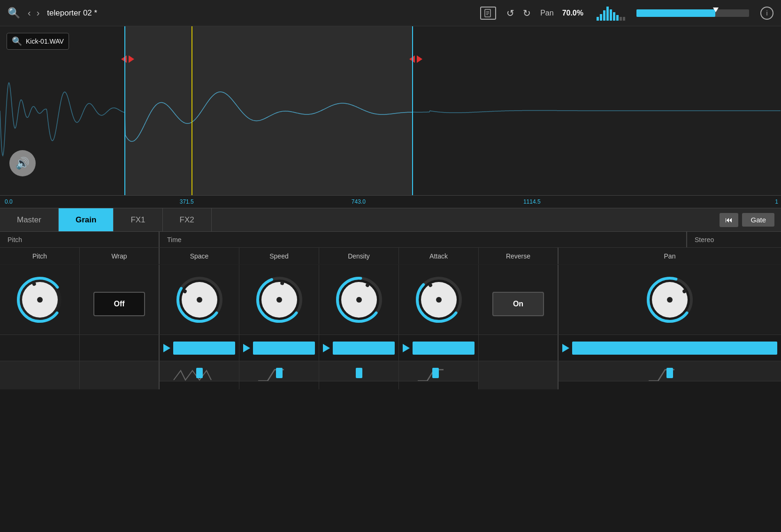 The image size is (781, 532). What do you see at coordinates (416, 59) in the screenshot?
I see `right-markers` at bounding box center [416, 59].